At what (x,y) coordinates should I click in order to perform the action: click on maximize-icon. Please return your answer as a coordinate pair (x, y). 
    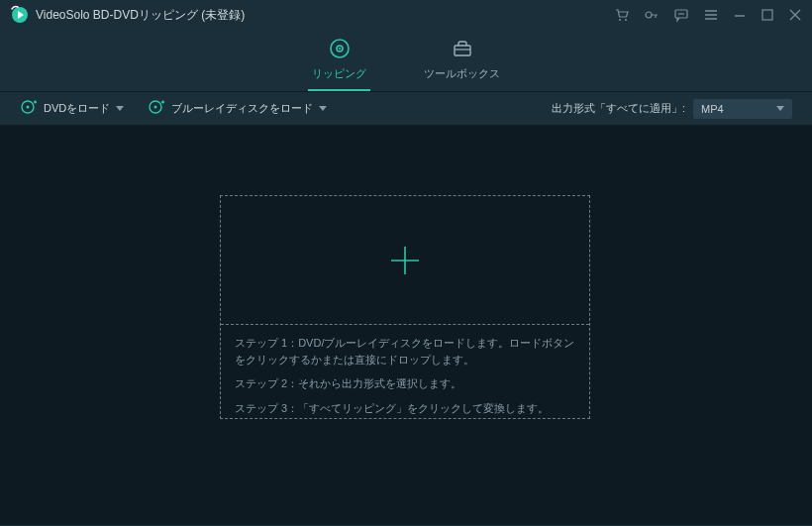
    Looking at the image, I should click on (767, 15).